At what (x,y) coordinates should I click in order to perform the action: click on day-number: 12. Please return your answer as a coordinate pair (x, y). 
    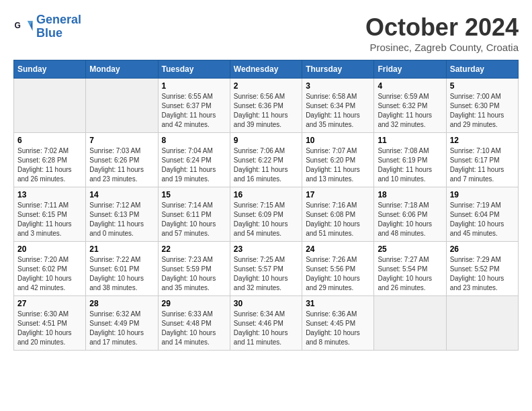
    Looking at the image, I should click on (482, 140).